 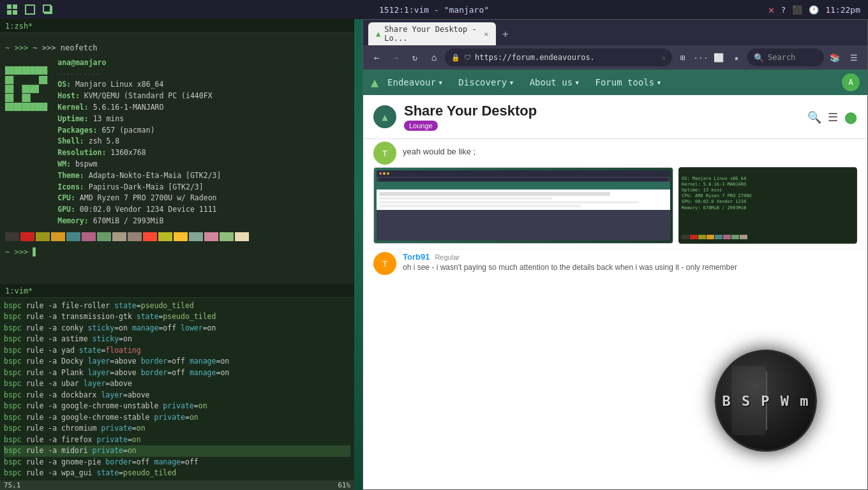 I want to click on vim-line: bspc rule -a file-roller state=pseudo_ti…, so click(x=177, y=306).